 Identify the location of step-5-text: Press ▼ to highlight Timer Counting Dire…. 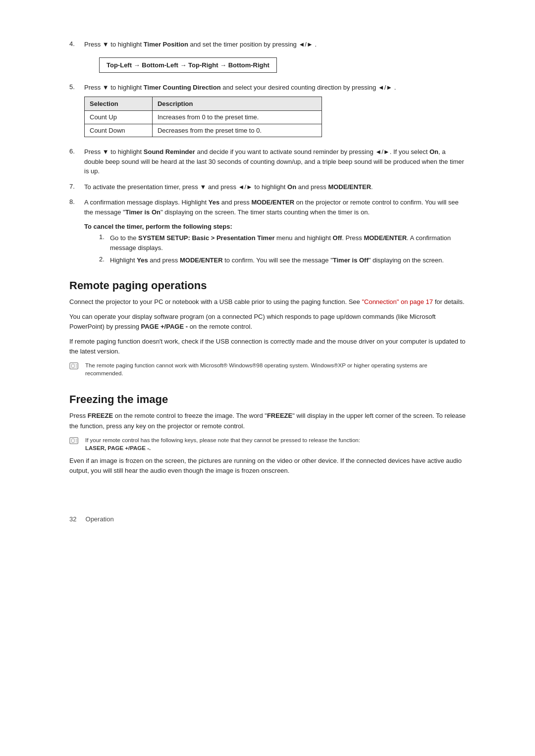
(275, 112).